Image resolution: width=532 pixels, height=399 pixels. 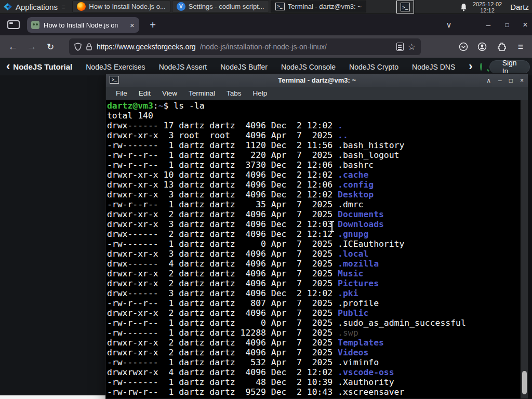 What do you see at coordinates (314, 244) in the screenshot?
I see `terminal-line: -rw------- 1 dartz dartz 0 Apr 7 2025 .I…` at bounding box center [314, 244].